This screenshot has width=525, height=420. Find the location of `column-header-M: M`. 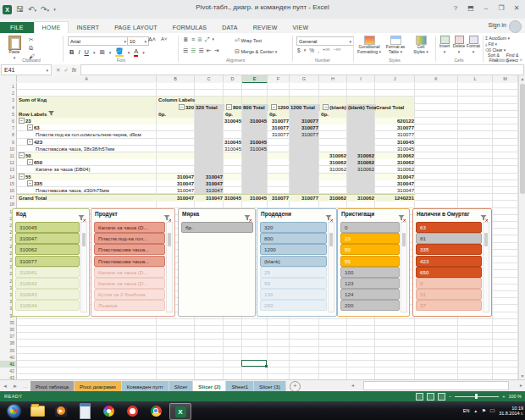

column-header-M: M is located at coordinates (506, 79).